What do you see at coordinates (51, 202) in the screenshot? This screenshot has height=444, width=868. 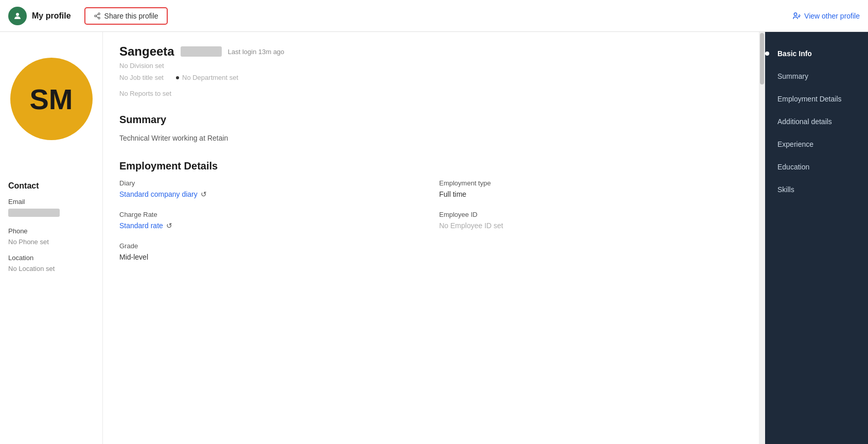 I see `email-label: Email` at bounding box center [51, 202].